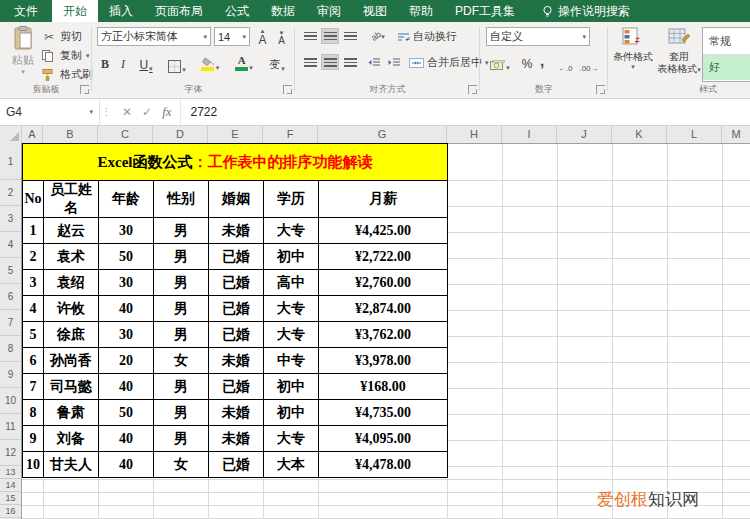 Image resolution: width=750 pixels, height=519 pixels. What do you see at coordinates (72, 309) in the screenshot?
I see `cell-name: 许攸` at bounding box center [72, 309].